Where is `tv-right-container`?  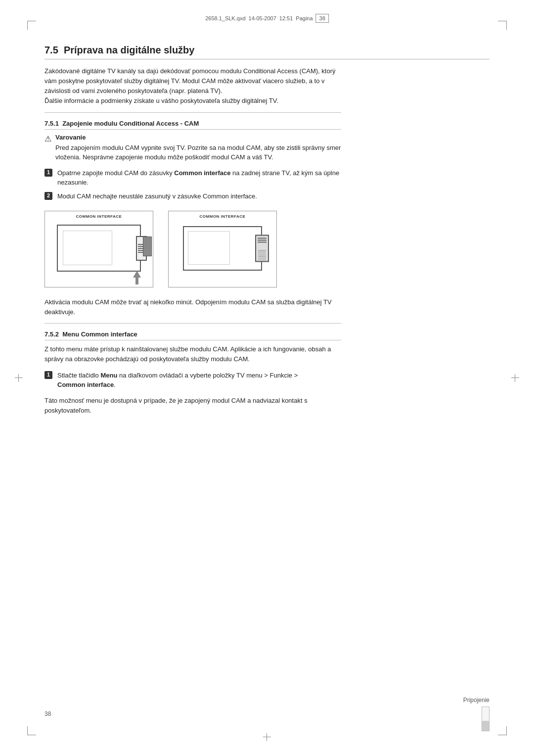
tv-right-container is located at coordinates (222, 248).